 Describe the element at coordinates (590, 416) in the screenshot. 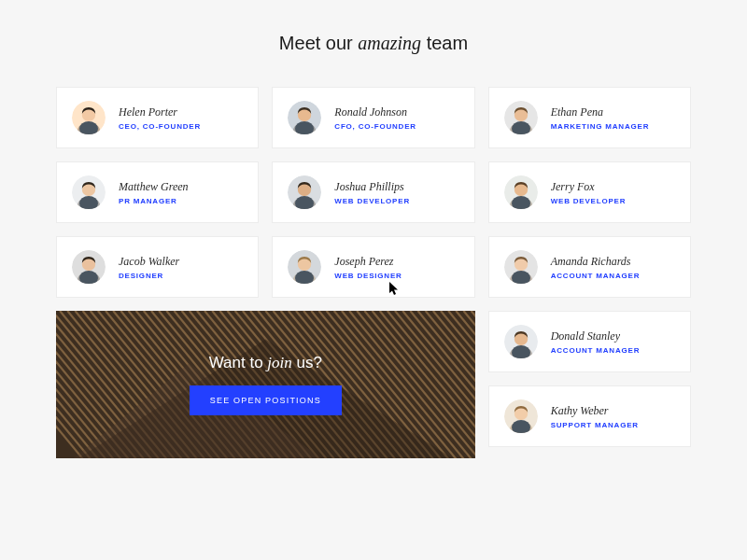

I see `team-card: Kathy Weber SUPPORT MANAGER` at that location.